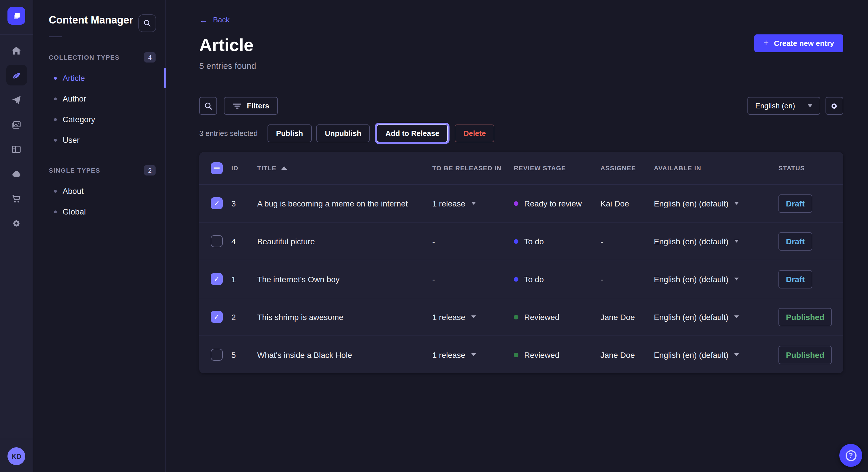 This screenshot has height=472, width=868. What do you see at coordinates (521, 203) in the screenshot?
I see `table-row: ✓ 3 A bug is becoming a meme on the inte…` at bounding box center [521, 203].